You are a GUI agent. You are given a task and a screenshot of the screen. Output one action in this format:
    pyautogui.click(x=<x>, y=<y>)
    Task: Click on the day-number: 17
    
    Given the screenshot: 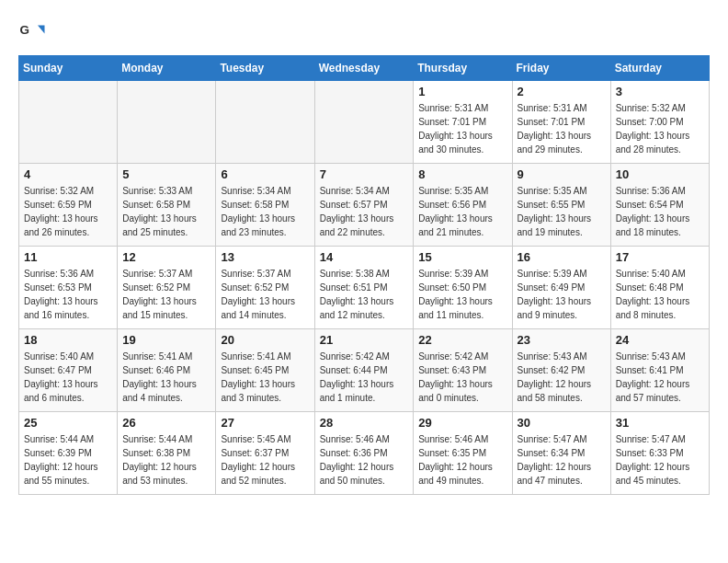 What is the action you would take?
    pyautogui.click(x=660, y=258)
    